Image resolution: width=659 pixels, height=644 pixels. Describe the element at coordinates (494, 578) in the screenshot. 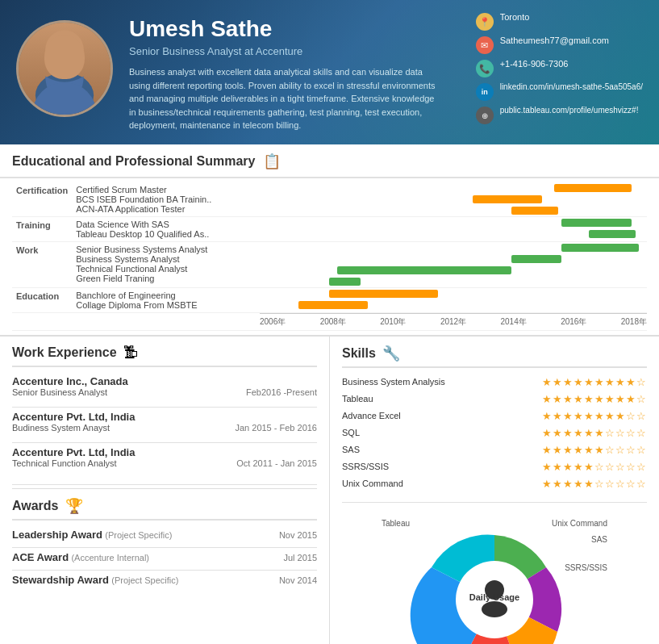

I see `donut-chart-container: Unix Command SAS SSRS/SSIS Tableau SQL A…` at that location.